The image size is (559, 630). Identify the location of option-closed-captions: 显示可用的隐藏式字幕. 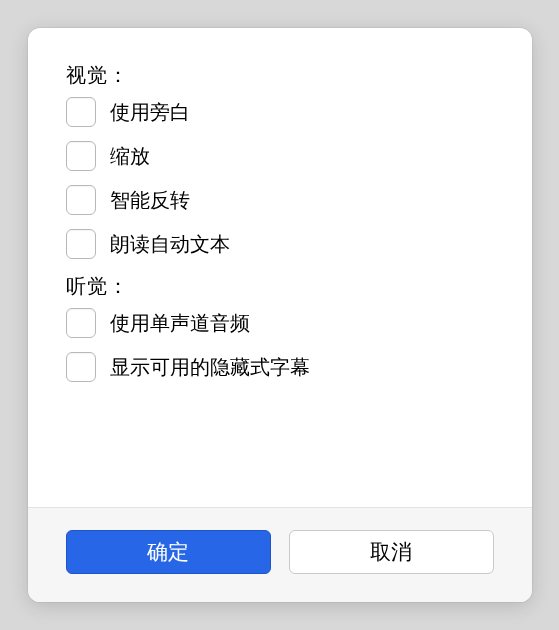
(280, 367).